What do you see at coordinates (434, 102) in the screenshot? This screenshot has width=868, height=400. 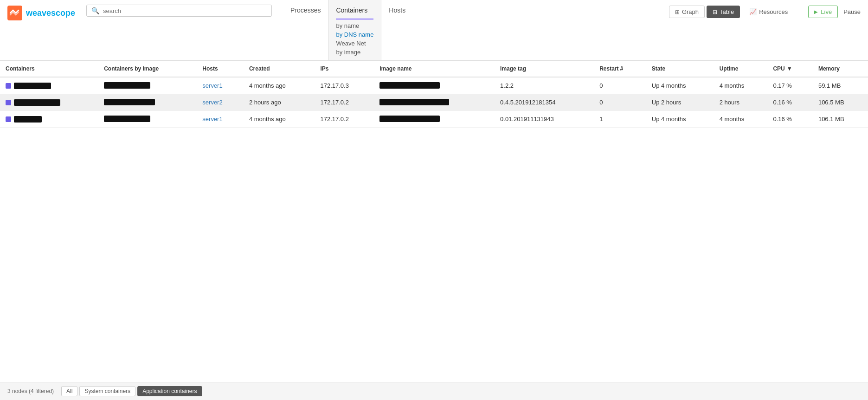 I see `table-body: server1 4 months ago 172.17.0.3 1.2.2 0 …` at bounding box center [434, 102].